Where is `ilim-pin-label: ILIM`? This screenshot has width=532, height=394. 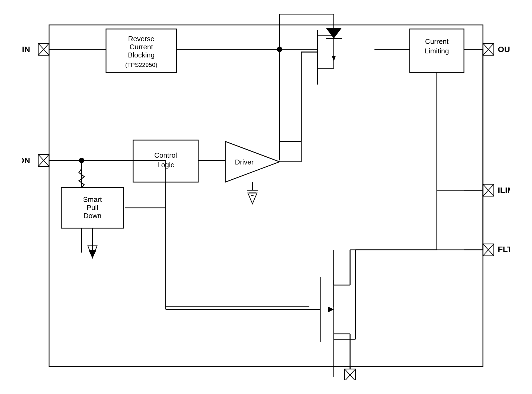 ilim-pin-label: ILIM is located at coordinates (504, 190).